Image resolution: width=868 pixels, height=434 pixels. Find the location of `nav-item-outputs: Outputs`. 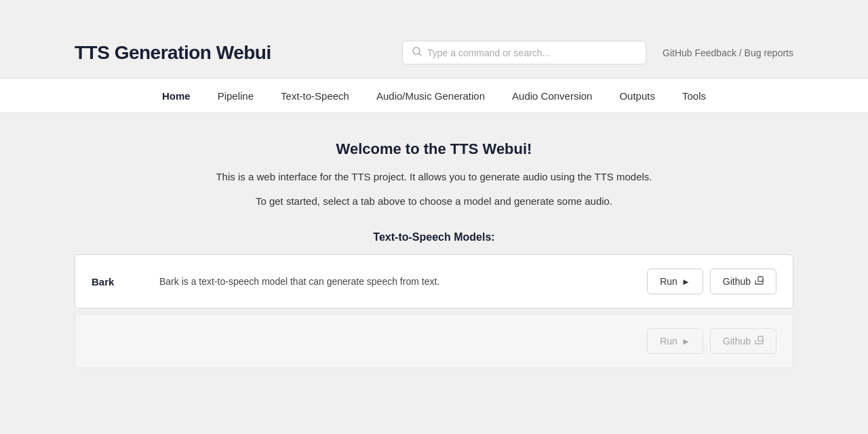

nav-item-outputs: Outputs is located at coordinates (637, 96).